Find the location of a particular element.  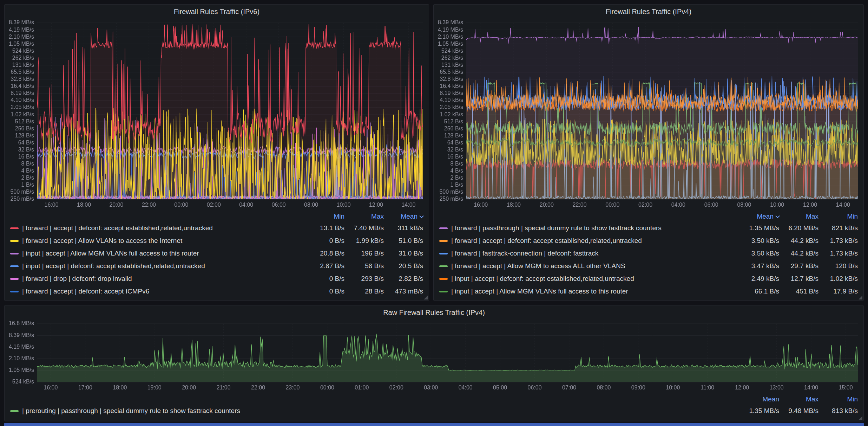

series-label: | prerouting | passthrough | special dum… is located at coordinates (381, 411).